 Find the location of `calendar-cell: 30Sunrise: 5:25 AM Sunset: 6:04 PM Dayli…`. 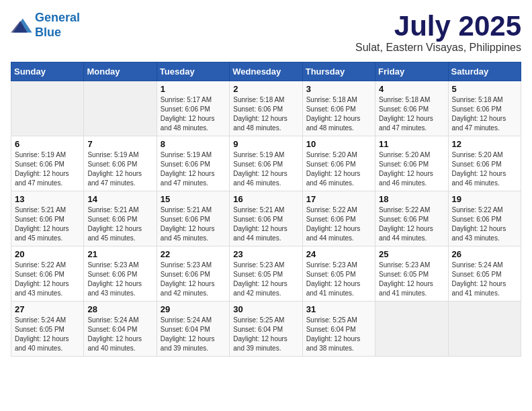

calendar-cell: 30Sunrise: 5:25 AM Sunset: 6:04 PM Dayli… is located at coordinates (266, 329).